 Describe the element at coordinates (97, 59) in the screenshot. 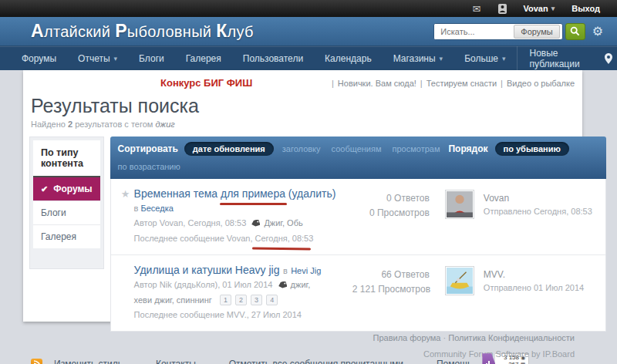

I see `nav-item-reports: Отчеты▾` at that location.